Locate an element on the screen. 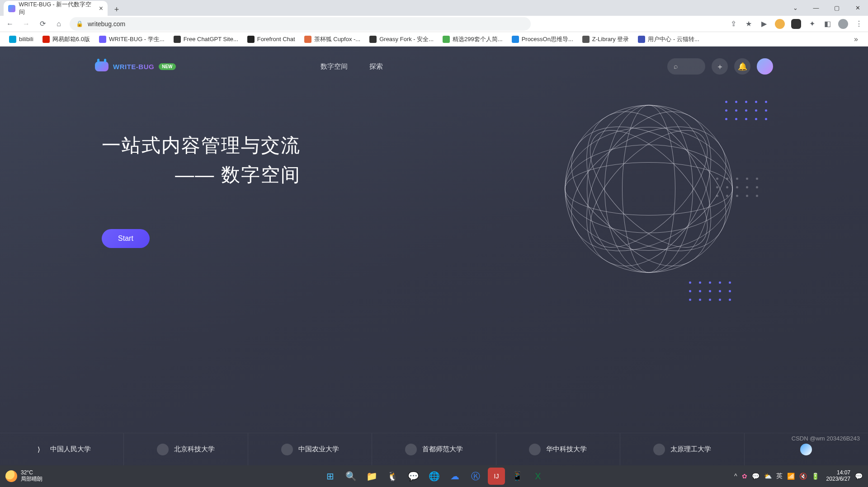  system-tray: ^ ✿ 💬 ⛅ 英 📶 🔇 🔋 14:07 2023/6/27 💬 is located at coordinates (798, 476).